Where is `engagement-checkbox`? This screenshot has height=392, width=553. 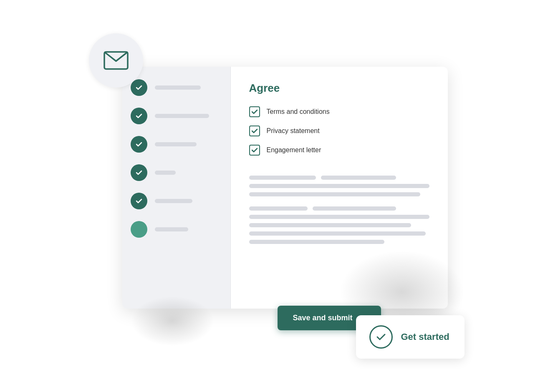 engagement-checkbox is located at coordinates (255, 150).